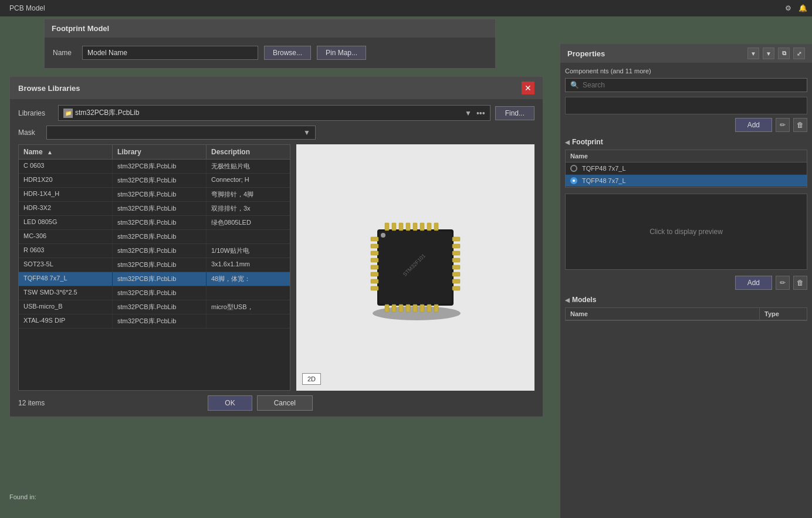 Image resolution: width=812 pixels, height=518 pixels. Describe the element at coordinates (154, 153) in the screenshot. I see `table-header: Name ▲ Library Description` at that location.